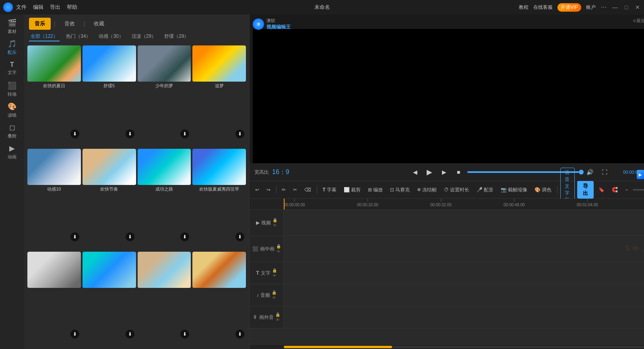 Image resolution: width=644 pixels, height=349 pixels. Describe the element at coordinates (284, 204) in the screenshot. I see `playhead` at that location.